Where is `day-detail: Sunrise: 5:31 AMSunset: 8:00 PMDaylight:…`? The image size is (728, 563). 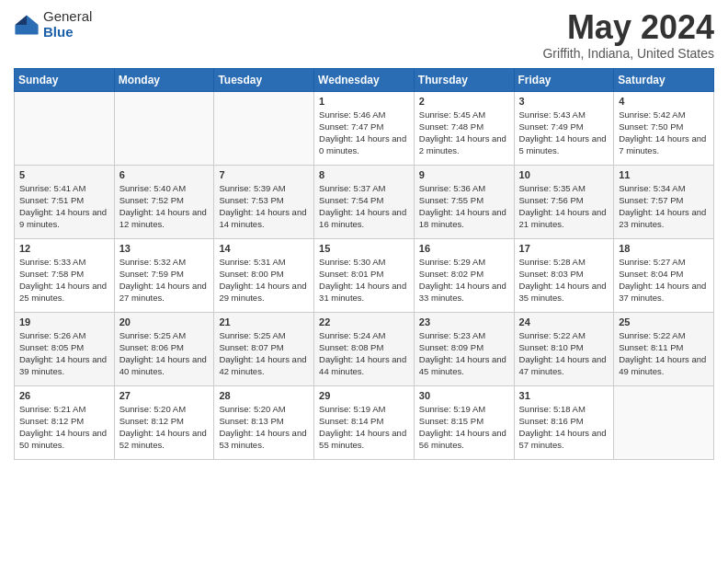 day-detail: Sunrise: 5:31 AMSunset: 8:00 PMDaylight:… is located at coordinates (264, 280).